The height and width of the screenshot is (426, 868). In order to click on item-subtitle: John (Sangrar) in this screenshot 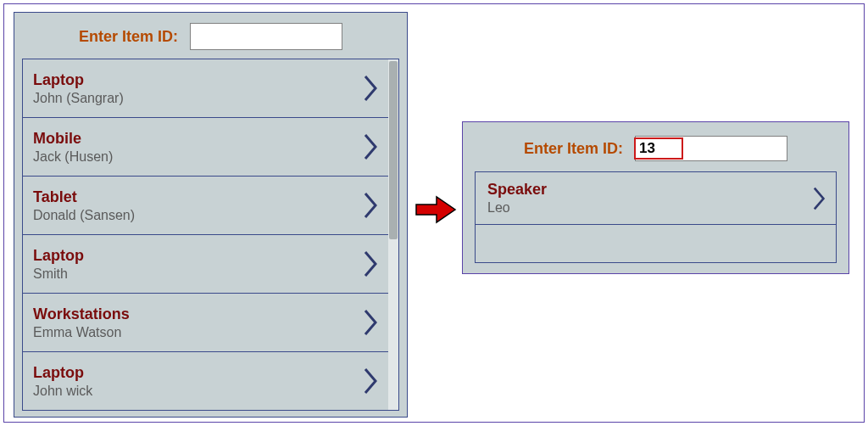, I will do `click(78, 98)`.